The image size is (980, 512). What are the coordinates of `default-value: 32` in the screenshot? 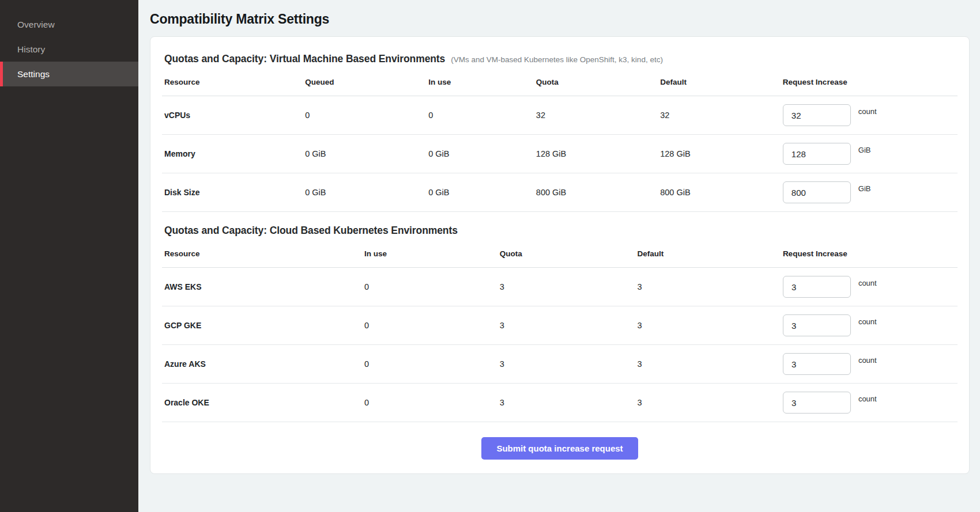 It's located at (722, 115).